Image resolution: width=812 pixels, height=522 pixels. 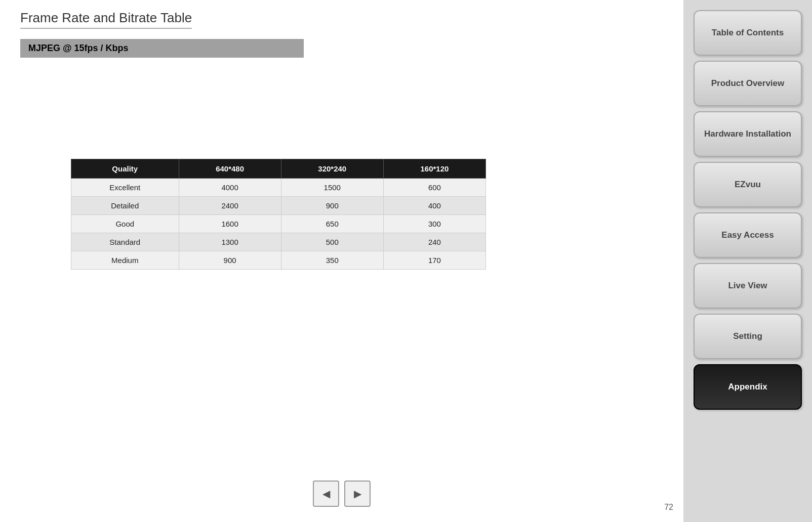 What do you see at coordinates (278, 169) in the screenshot?
I see `table-header: Quality 640*480 320*240 160*120` at bounding box center [278, 169].